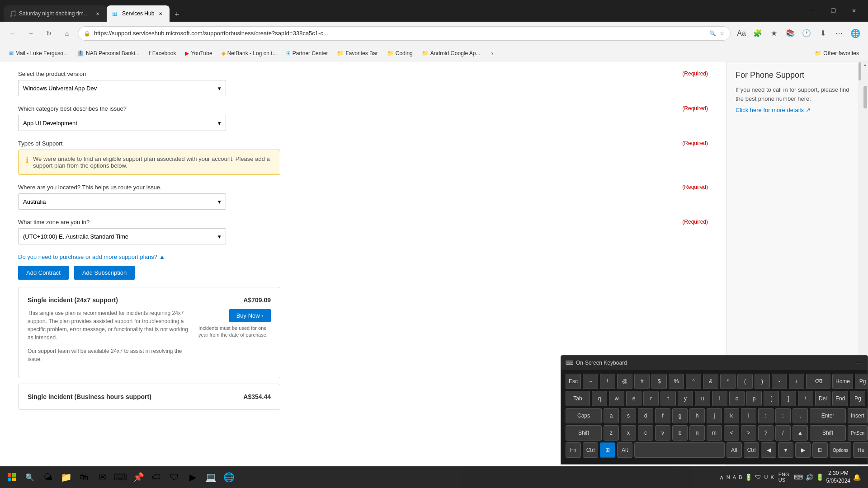  I want to click on edge-icon: 🌐, so click(855, 33).